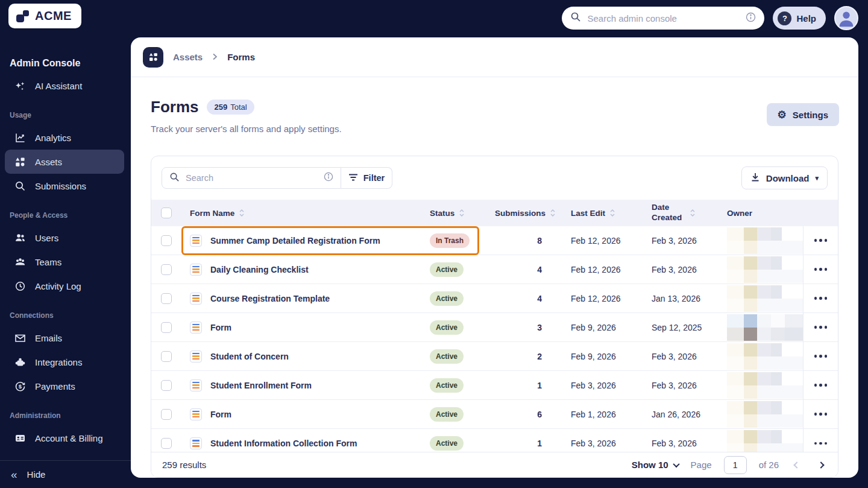 The image size is (868, 488). Describe the element at coordinates (442, 214) in the screenshot. I see `column-header-status: Status` at that location.